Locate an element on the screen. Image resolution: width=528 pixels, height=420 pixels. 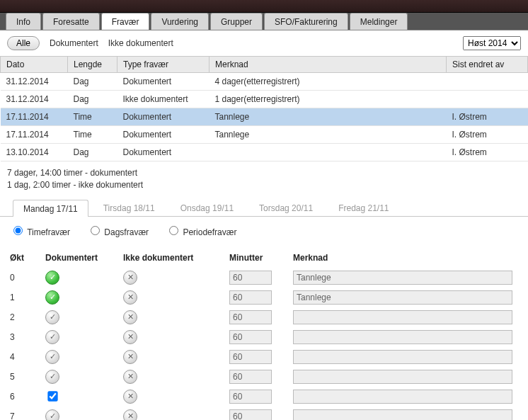
okt-cell: 6 is located at coordinates (28, 397).